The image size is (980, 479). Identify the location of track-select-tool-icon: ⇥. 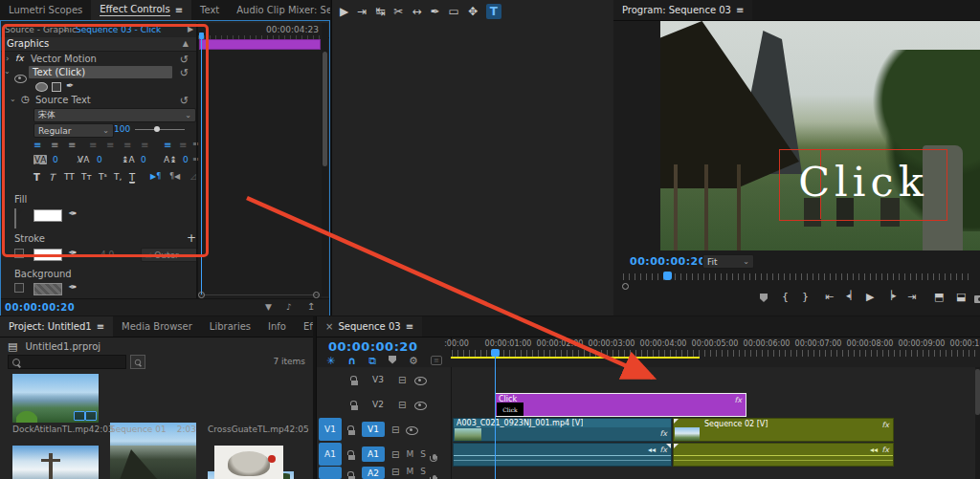
(362, 11).